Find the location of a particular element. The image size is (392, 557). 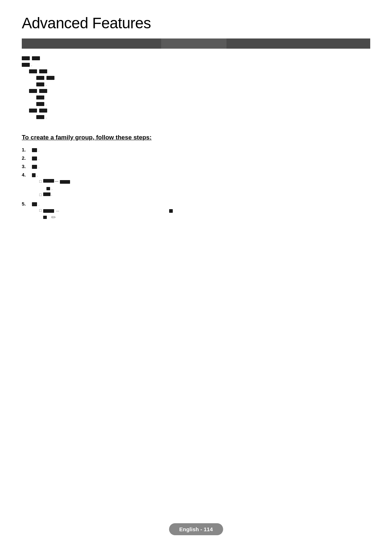

step-4-subitems: □ — . □ . is located at coordinates (201, 188).